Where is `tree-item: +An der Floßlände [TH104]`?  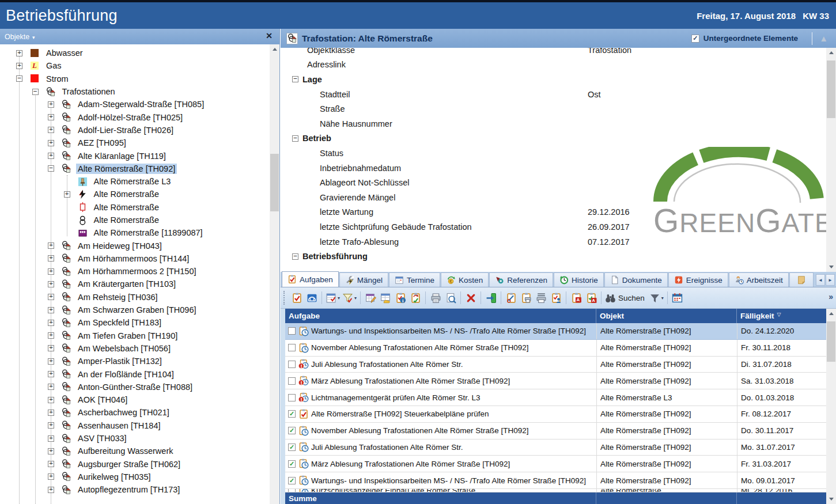
tree-item: +An der Floßlände [TH104] is located at coordinates (135, 374).